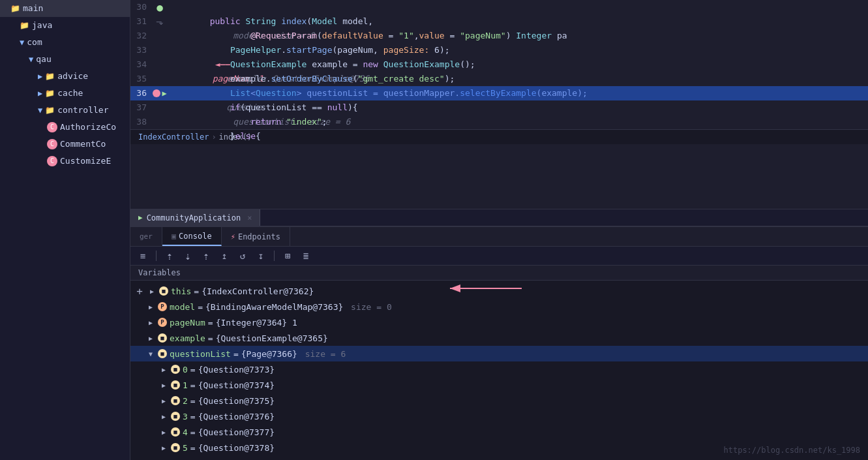 The height and width of the screenshot is (460, 868). What do you see at coordinates (151, 354) in the screenshot?
I see `expand-questionlist: ▼` at bounding box center [151, 354].